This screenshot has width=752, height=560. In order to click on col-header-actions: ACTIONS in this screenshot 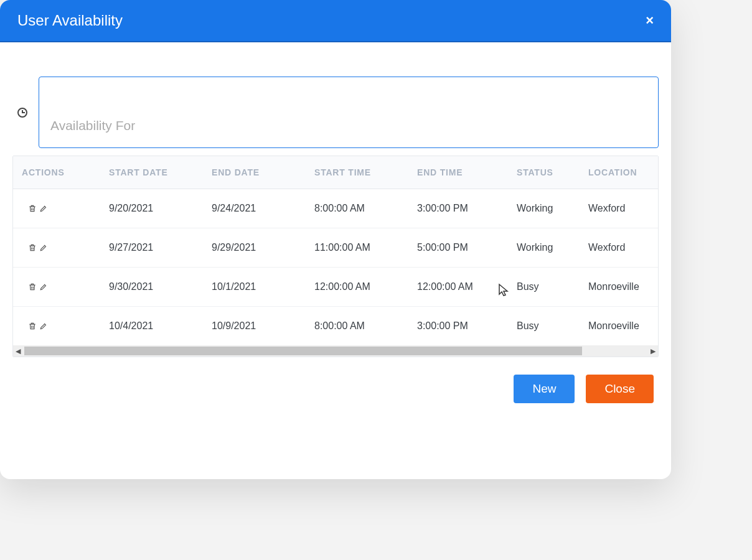, I will do `click(57, 173)`.